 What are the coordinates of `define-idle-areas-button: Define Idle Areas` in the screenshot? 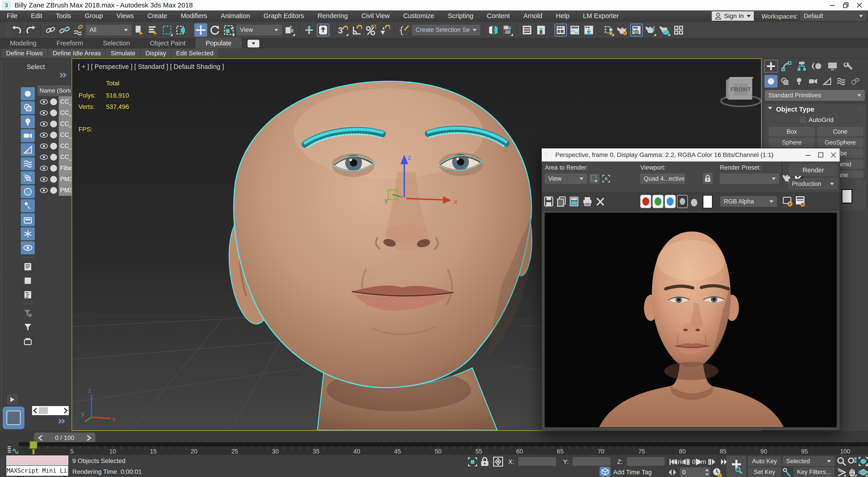 It's located at (77, 53).